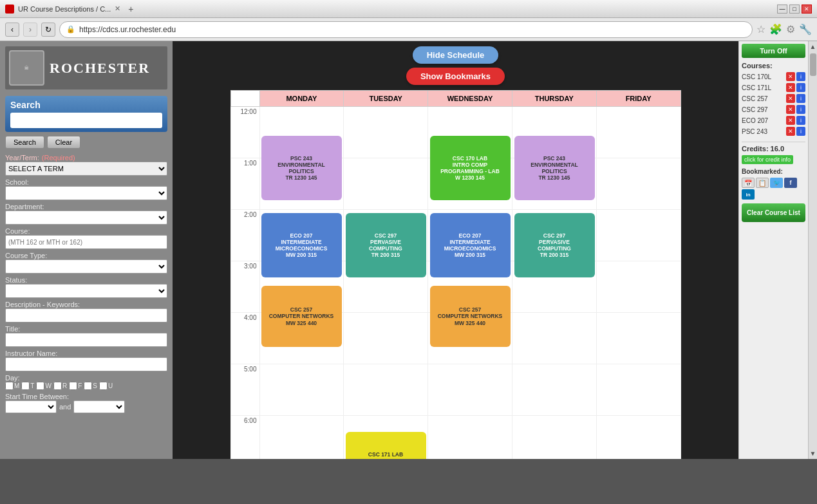  Describe the element at coordinates (805, 30) in the screenshot. I see `wrench-icon: 🔧` at that location.